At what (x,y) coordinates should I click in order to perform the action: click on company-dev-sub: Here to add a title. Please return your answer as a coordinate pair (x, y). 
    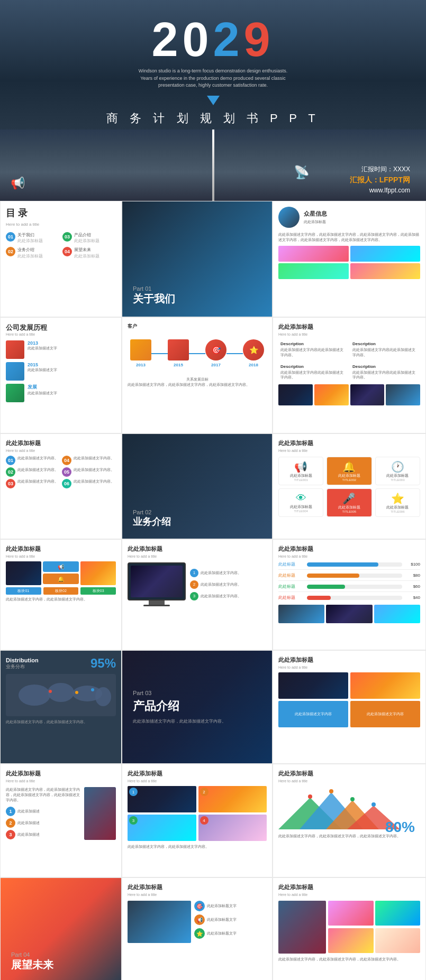
    Looking at the image, I should click on (61, 334).